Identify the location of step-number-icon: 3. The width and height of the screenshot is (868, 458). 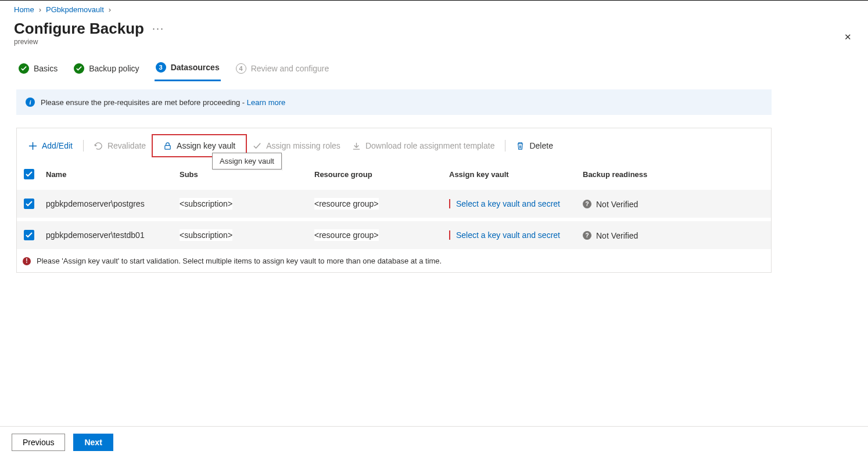
(161, 67).